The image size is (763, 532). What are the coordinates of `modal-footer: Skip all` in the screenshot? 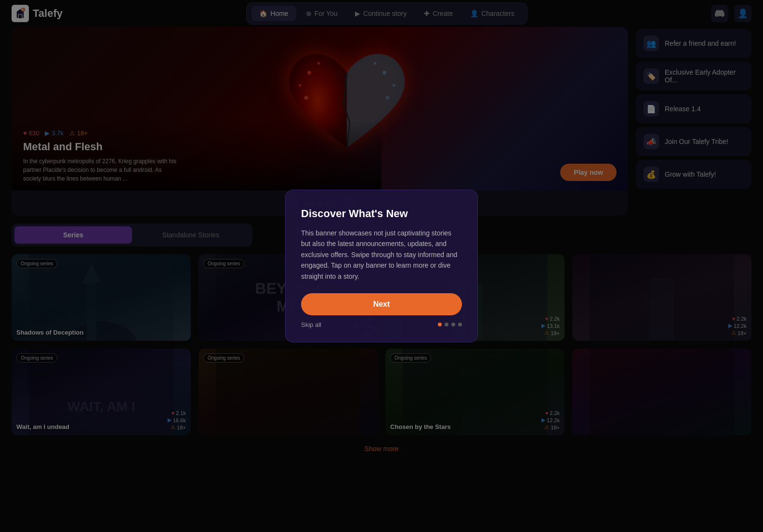 It's located at (382, 324).